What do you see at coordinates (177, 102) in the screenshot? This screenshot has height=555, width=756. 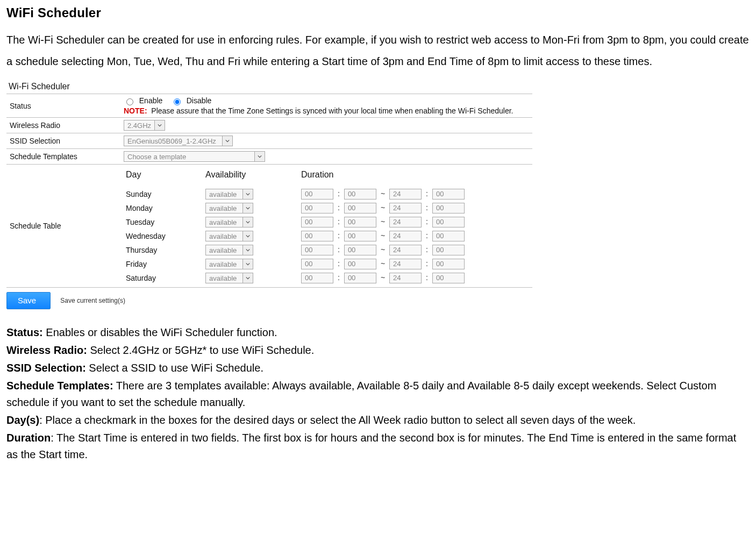 I see `status-disable-radio` at bounding box center [177, 102].